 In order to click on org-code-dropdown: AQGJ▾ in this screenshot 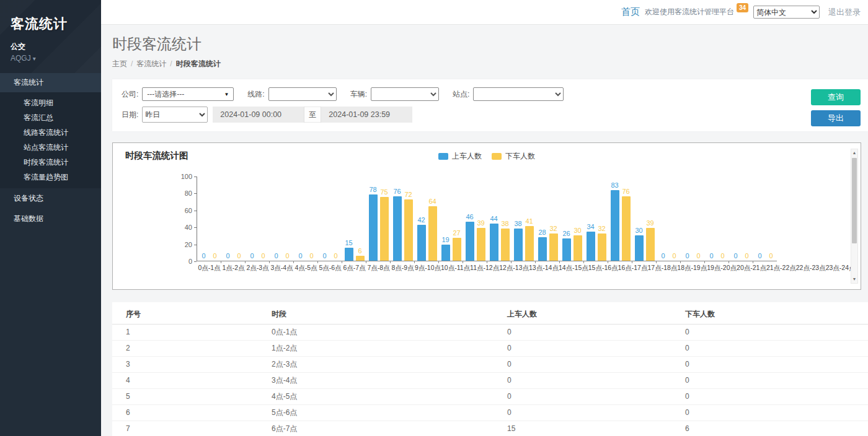, I will do `click(56, 58)`.